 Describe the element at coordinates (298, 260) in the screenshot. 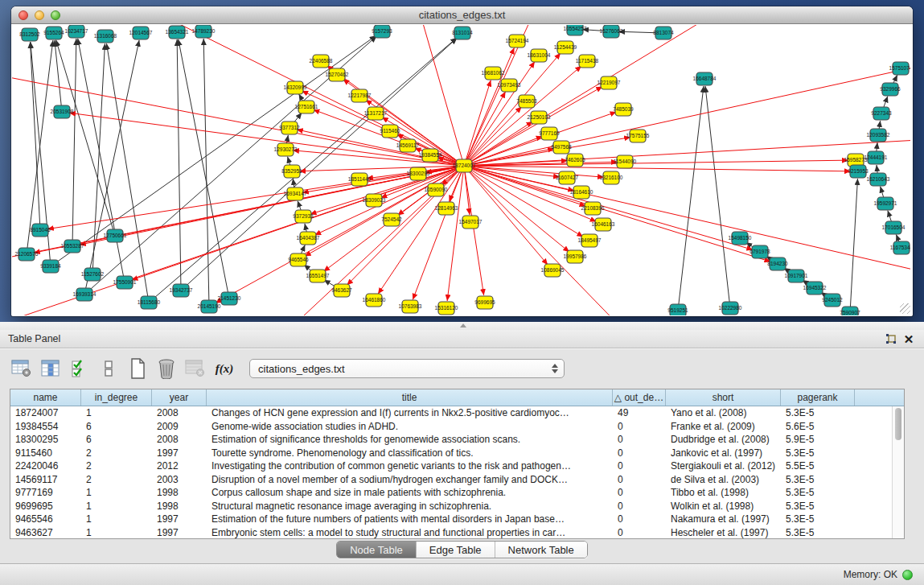

I see `graph-node: 9465546` at that location.